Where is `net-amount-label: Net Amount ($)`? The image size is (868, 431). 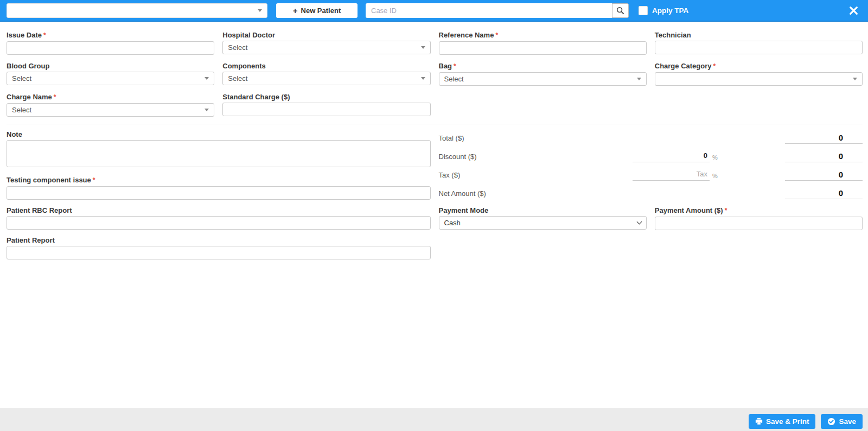
net-amount-label: Net Amount ($) is located at coordinates (536, 194).